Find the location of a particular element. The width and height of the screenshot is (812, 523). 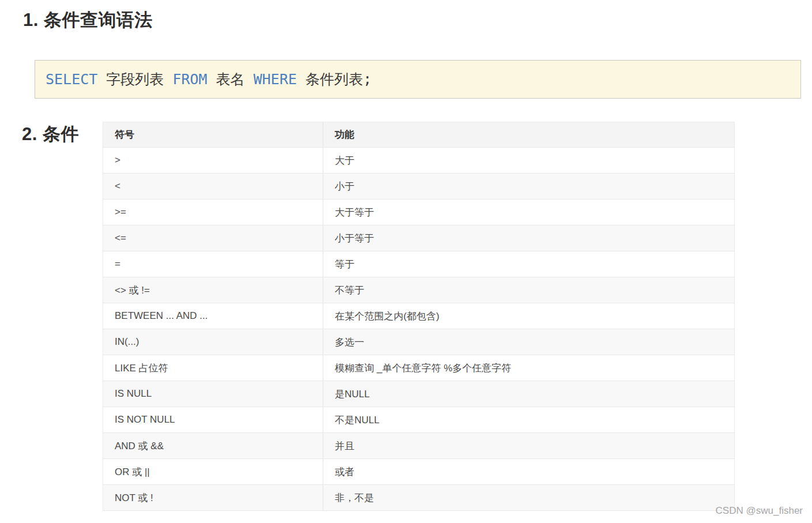

table-row: = 等于 is located at coordinates (419, 264).